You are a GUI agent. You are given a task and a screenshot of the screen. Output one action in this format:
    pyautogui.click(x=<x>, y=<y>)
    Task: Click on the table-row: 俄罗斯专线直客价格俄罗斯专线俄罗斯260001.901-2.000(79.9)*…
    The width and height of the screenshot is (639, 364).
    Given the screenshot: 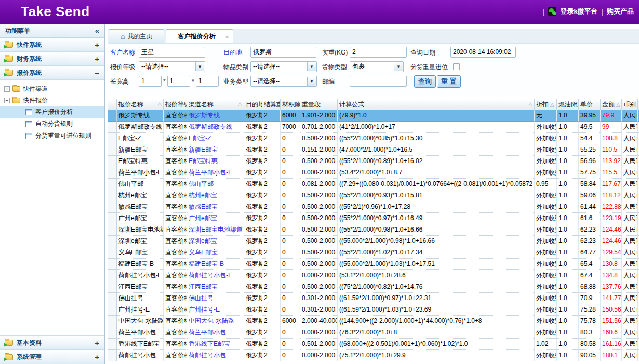 What is the action you would take?
    pyautogui.click(x=373, y=116)
    